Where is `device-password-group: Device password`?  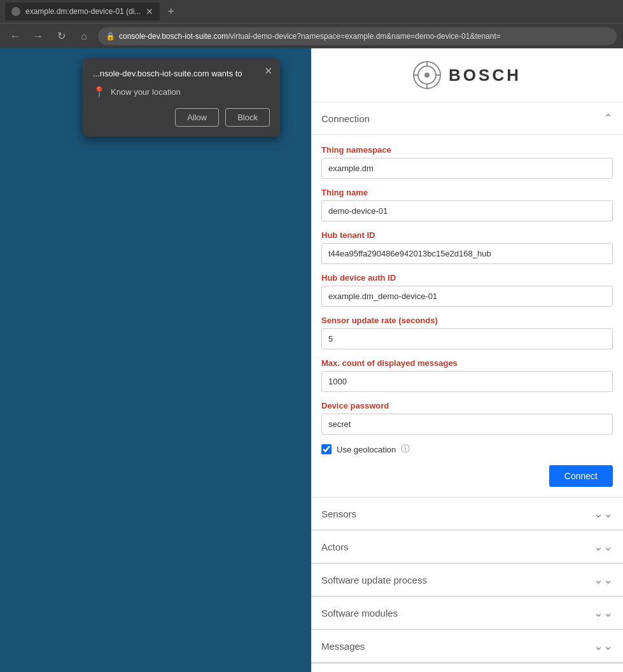 device-password-group: Device password is located at coordinates (467, 417).